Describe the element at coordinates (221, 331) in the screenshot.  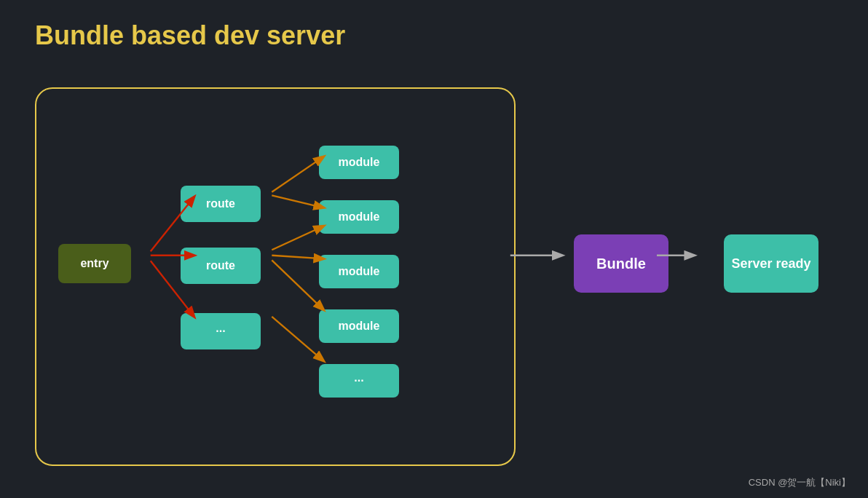
I see `dots-node-1: ···` at that location.